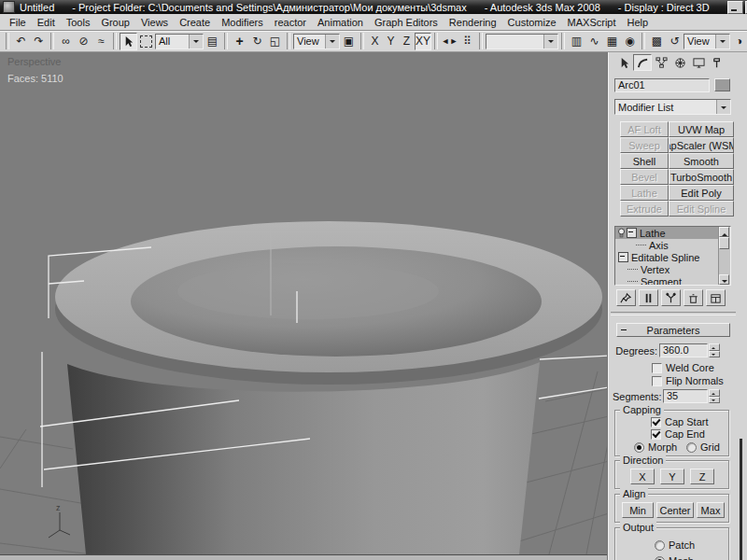 This screenshot has width=747, height=560. I want to click on modifier-button-edit-poly: Edit Poly, so click(701, 192).